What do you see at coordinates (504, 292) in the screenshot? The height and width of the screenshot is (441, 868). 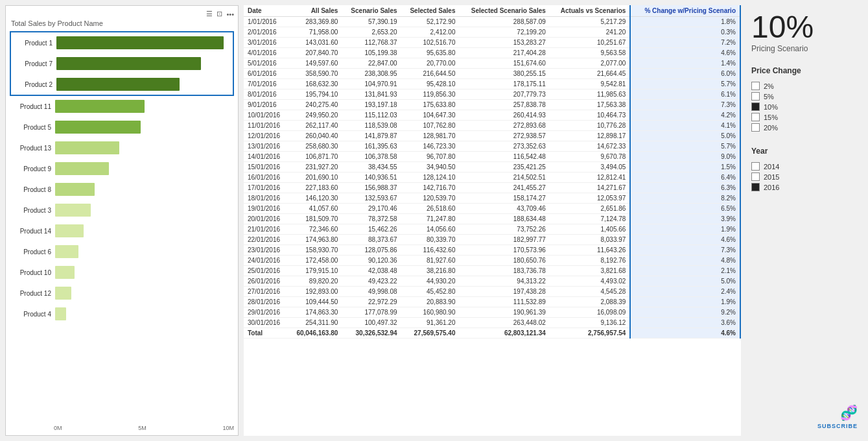 I see `table-cell: 197,438.28` at bounding box center [504, 292].